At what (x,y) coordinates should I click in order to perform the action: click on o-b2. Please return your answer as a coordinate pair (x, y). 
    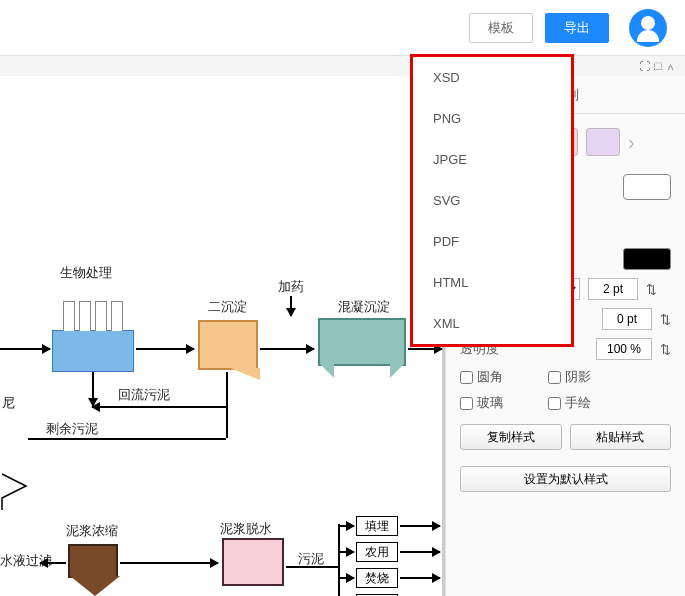
    Looking at the image, I should click on (420, 552).